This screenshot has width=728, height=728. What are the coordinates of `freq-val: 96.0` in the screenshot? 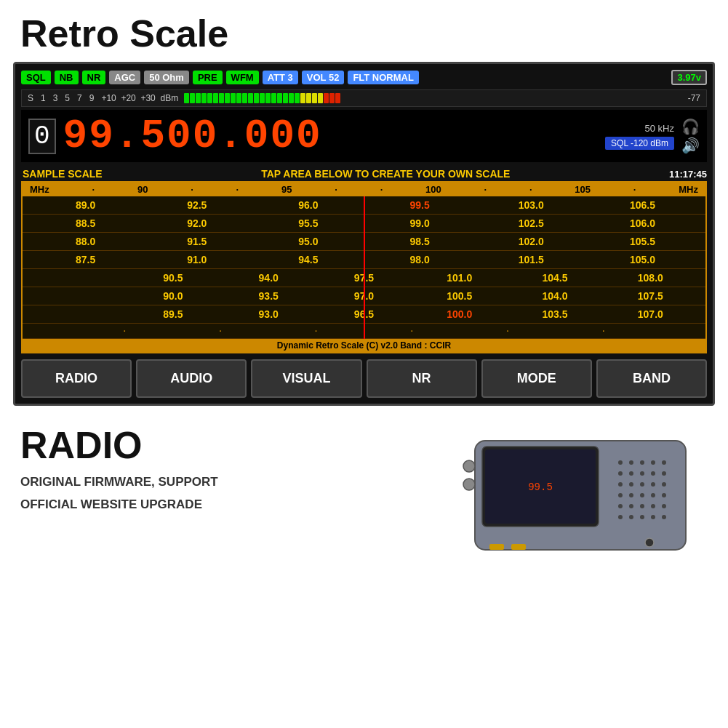 It's located at (308, 205).